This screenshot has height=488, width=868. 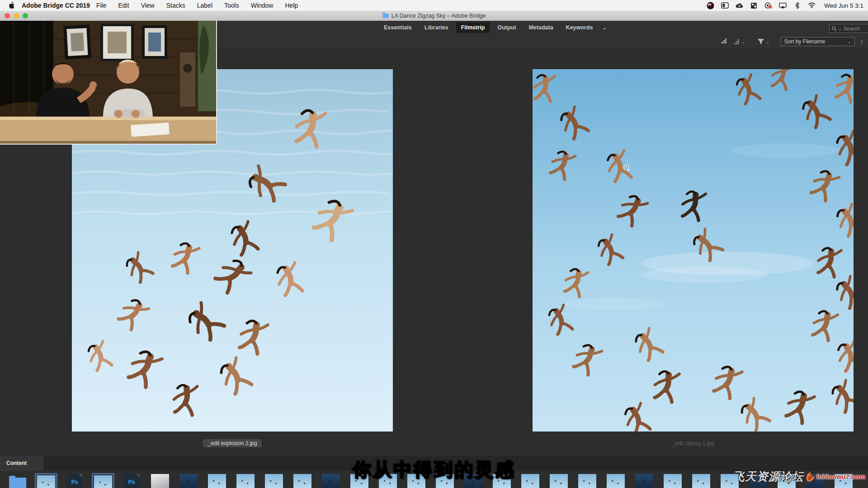 What do you see at coordinates (124, 5) in the screenshot?
I see `menu-item-edit: Edit` at bounding box center [124, 5].